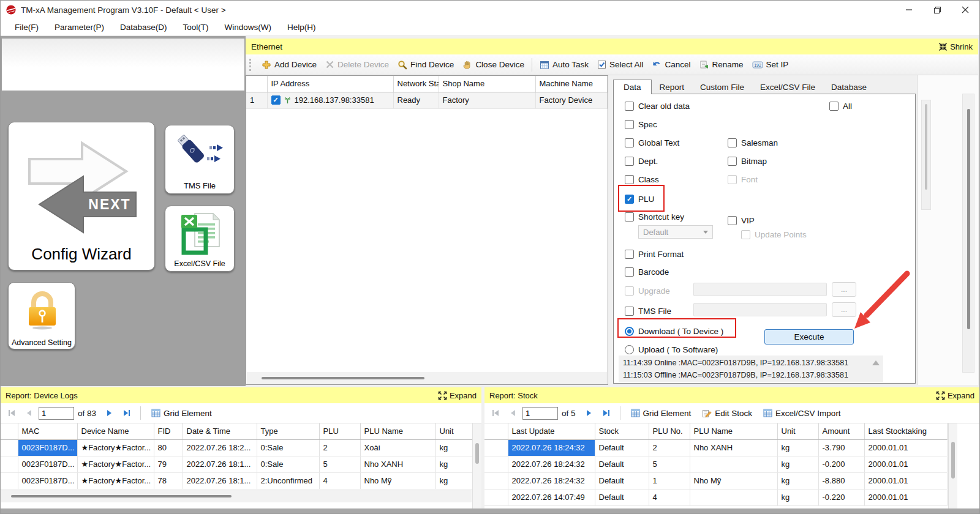 This screenshot has height=514, width=980. What do you see at coordinates (630, 143) in the screenshot?
I see `checkbox-global-text` at bounding box center [630, 143].